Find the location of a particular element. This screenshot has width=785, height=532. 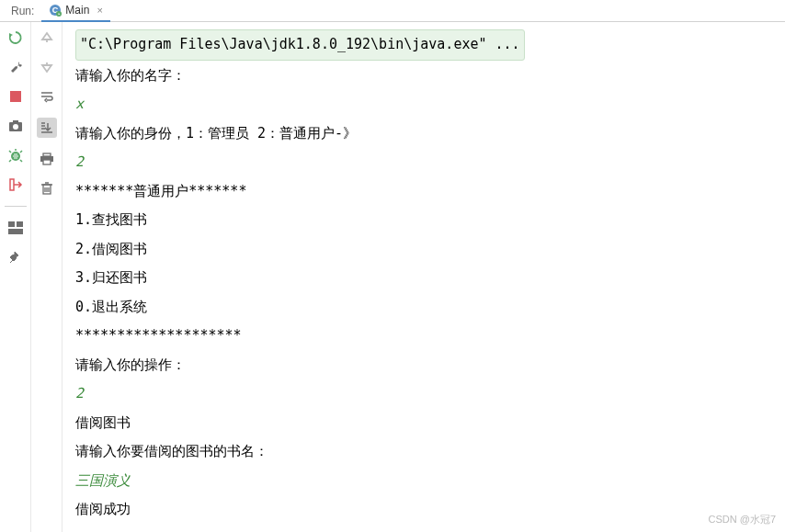

soft-wrap-icon is located at coordinates (47, 96).